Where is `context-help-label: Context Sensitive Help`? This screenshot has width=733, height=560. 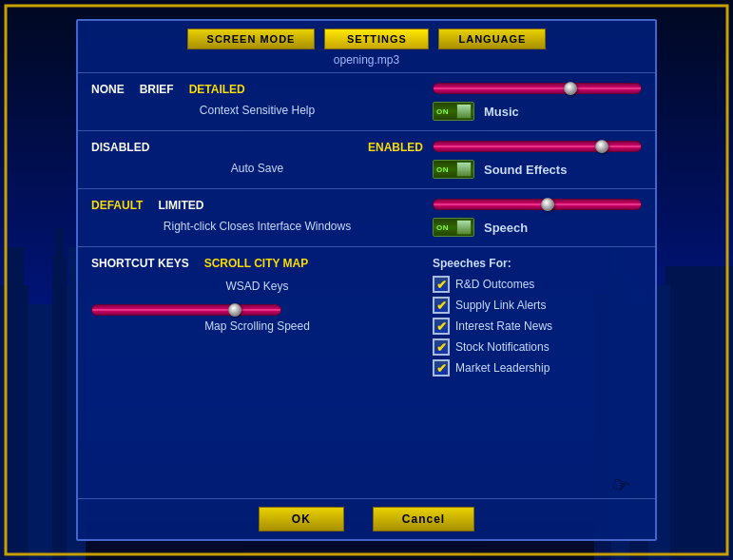 context-help-label: Context Sensitive Help is located at coordinates (257, 110).